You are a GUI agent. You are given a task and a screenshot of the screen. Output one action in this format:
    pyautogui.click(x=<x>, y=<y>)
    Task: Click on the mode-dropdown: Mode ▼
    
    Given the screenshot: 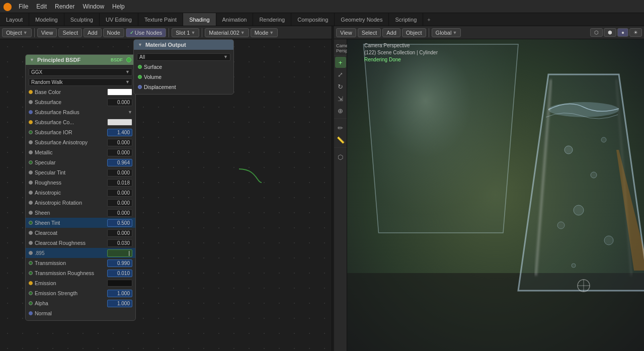 What is the action you would take?
    pyautogui.click(x=264, y=33)
    